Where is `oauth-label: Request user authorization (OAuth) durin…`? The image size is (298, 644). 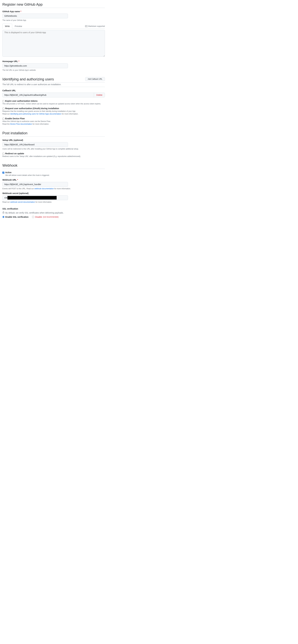 oauth-label: Request user authorization (OAuth) durin… is located at coordinates (32, 108).